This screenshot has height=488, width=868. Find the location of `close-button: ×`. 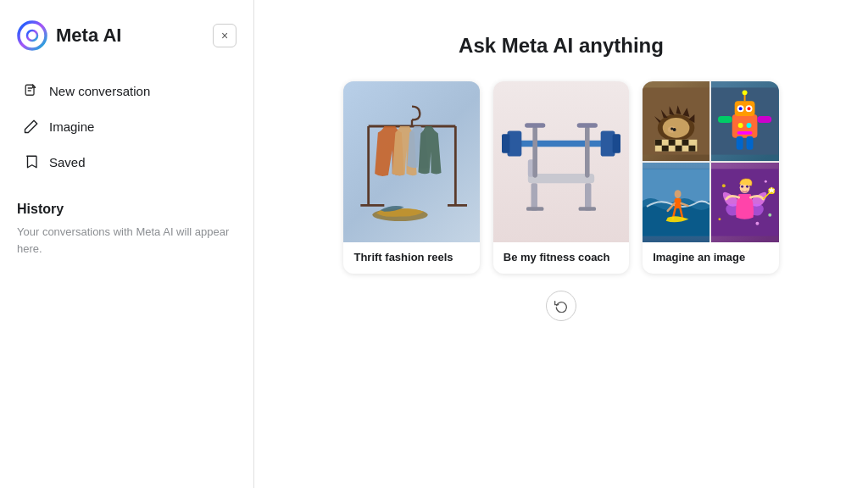

close-button: × is located at coordinates (225, 36).